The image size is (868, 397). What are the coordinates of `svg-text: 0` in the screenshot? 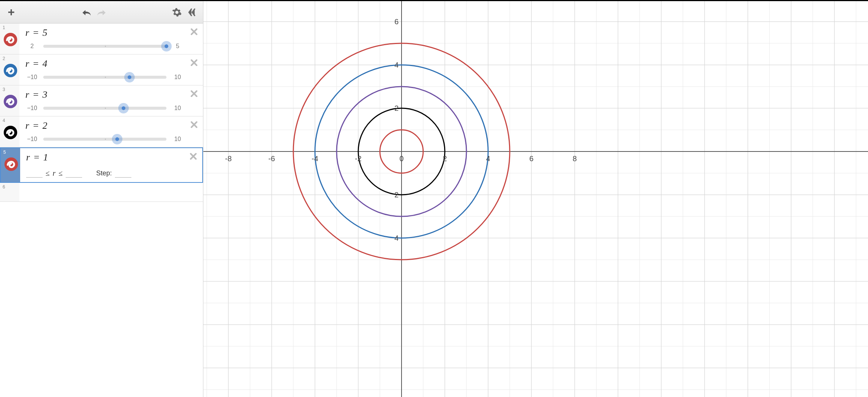 It's located at (402, 159).